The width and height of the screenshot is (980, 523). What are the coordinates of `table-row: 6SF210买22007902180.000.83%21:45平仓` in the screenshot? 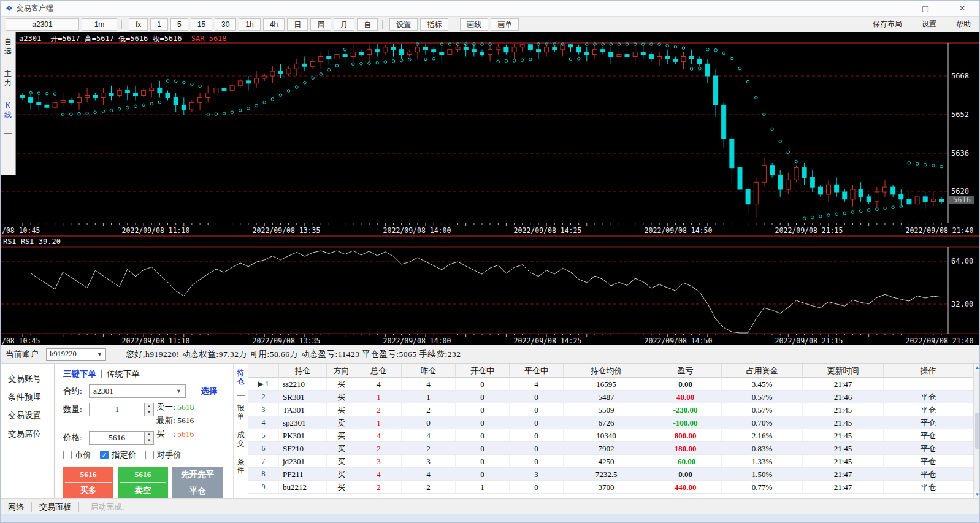 It's located at (611, 449).